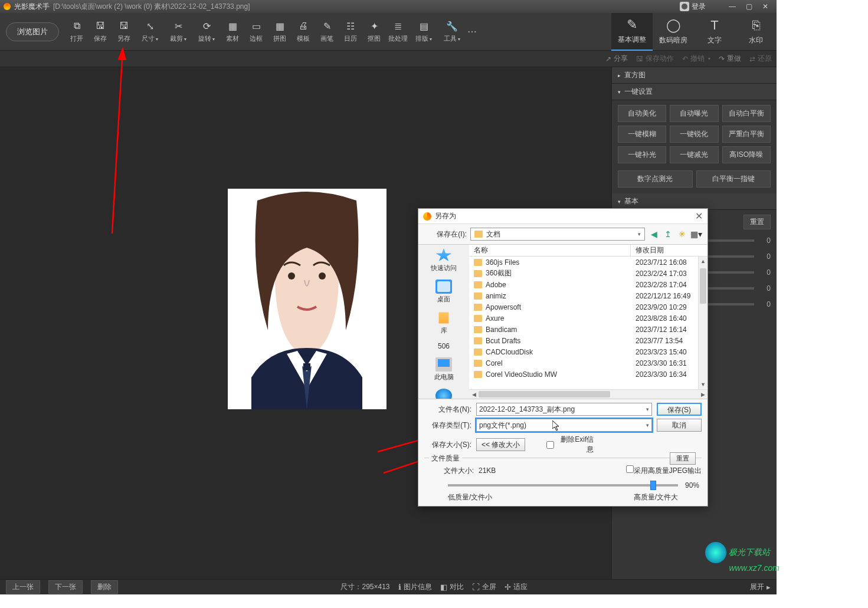 This screenshot has width=868, height=608. I want to click on fullscreen-button: ⛶全屏, so click(484, 587).